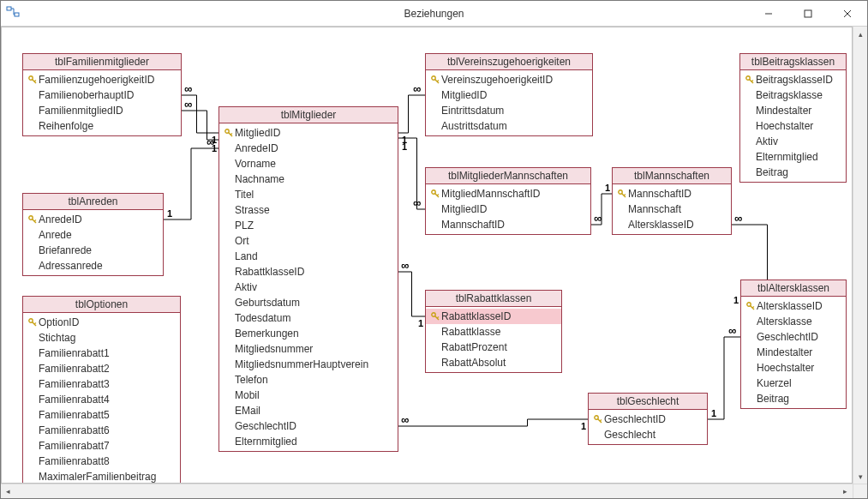 The image size is (868, 499). I want to click on field-row: Stichtag, so click(101, 338).